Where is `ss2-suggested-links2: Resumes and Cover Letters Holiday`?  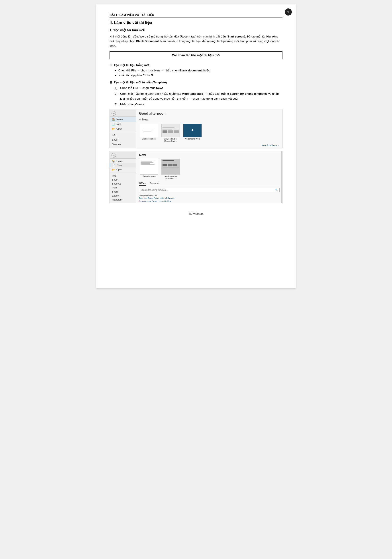
ss2-suggested-links2: Resumes and Cover Letters Holiday is located at coordinates (209, 202).